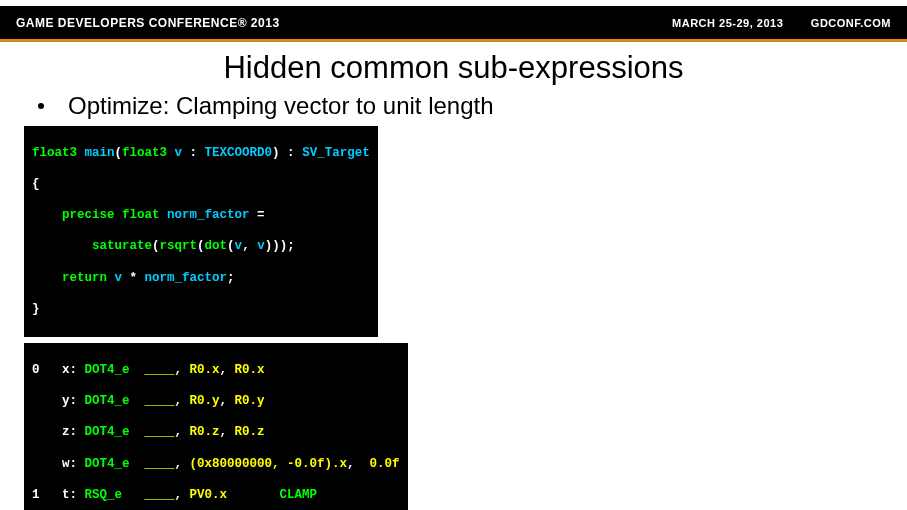 The width and height of the screenshot is (907, 510). What do you see at coordinates (41, 106) in the screenshot?
I see `bullet-icon` at bounding box center [41, 106].